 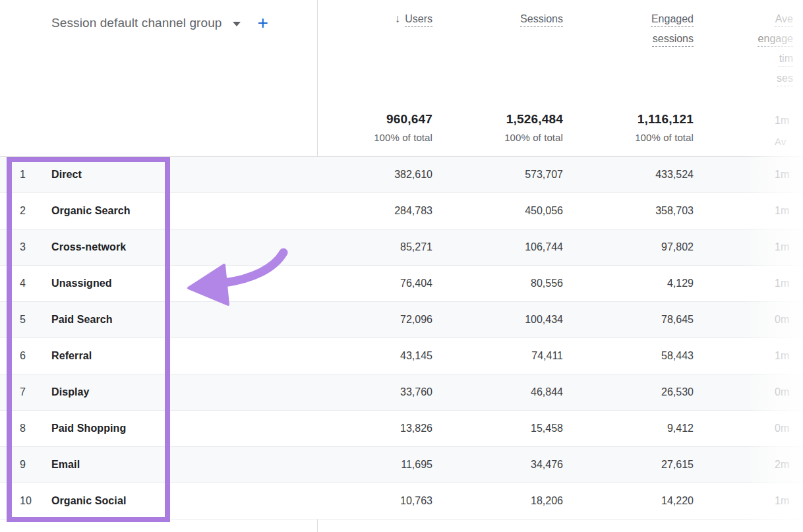 I want to click on totals-sessions-pct: 100% of total, so click(x=505, y=137).